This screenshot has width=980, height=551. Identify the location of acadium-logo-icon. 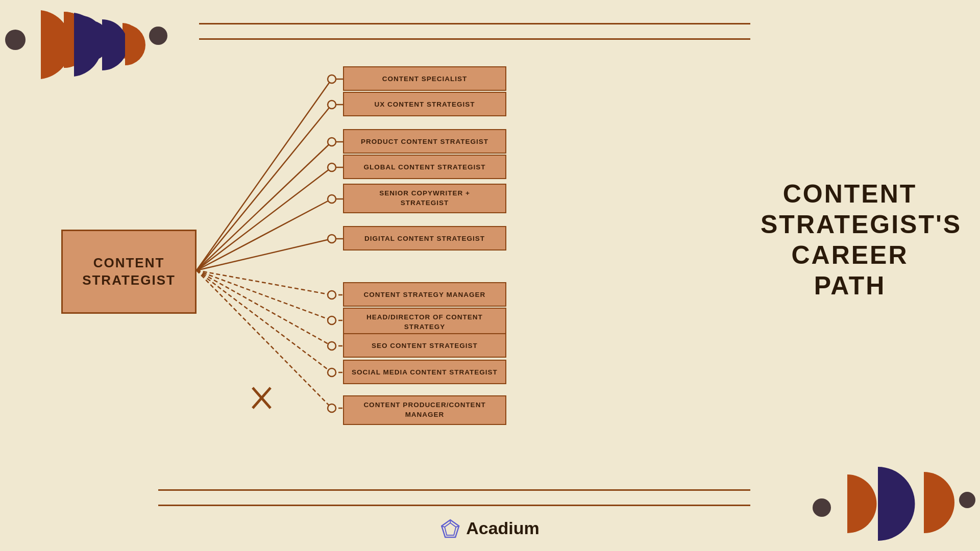
(450, 529).